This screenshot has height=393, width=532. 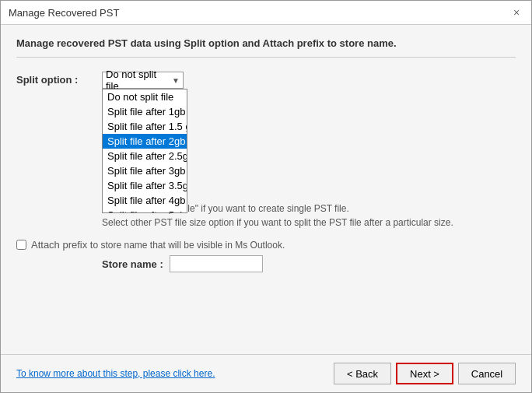 I want to click on cancel-button: Cancel, so click(x=487, y=374).